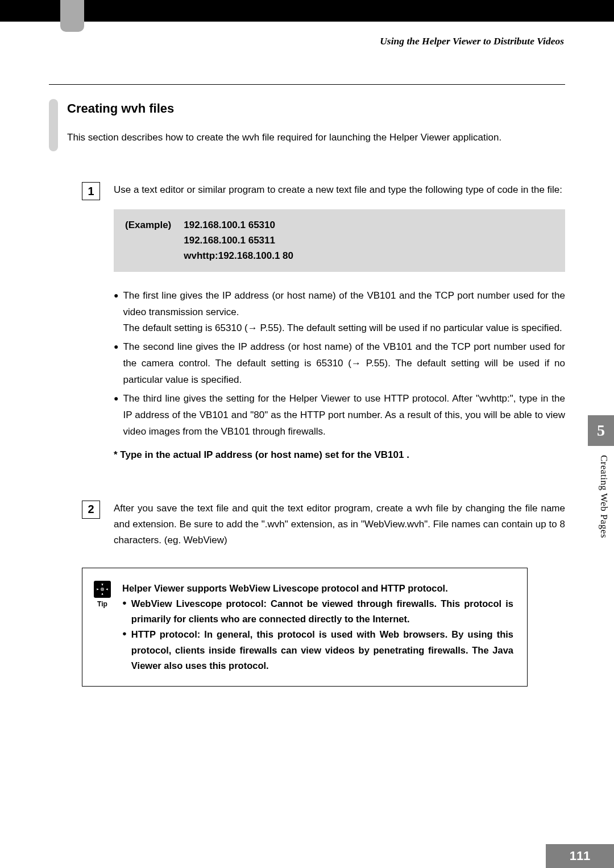 The image size is (614, 868). What do you see at coordinates (344, 313) in the screenshot?
I see `bullet-text: The first line gives the IP address (or …` at bounding box center [344, 313].